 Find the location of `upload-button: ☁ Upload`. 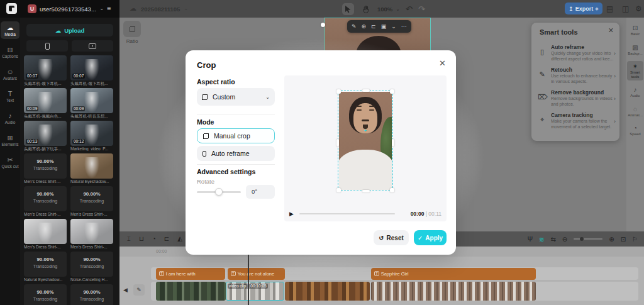

upload-button: ☁ Upload is located at coordinates (70, 30).